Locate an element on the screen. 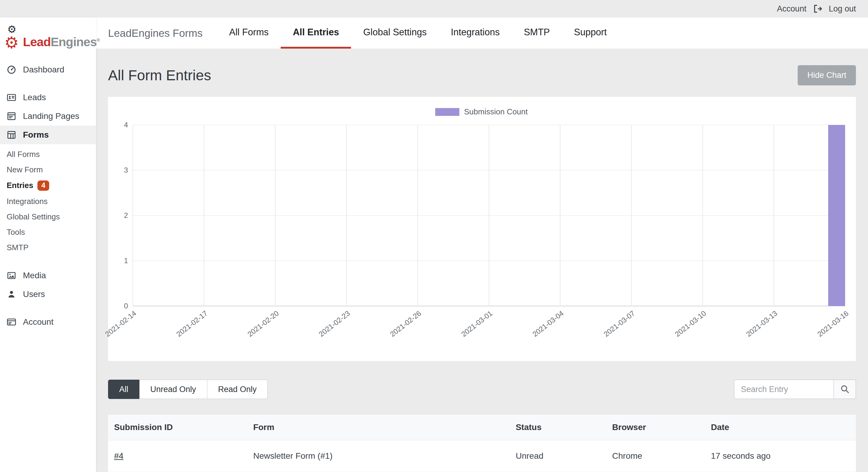 The height and width of the screenshot is (472, 868). column-header-status: Status is located at coordinates (558, 428).